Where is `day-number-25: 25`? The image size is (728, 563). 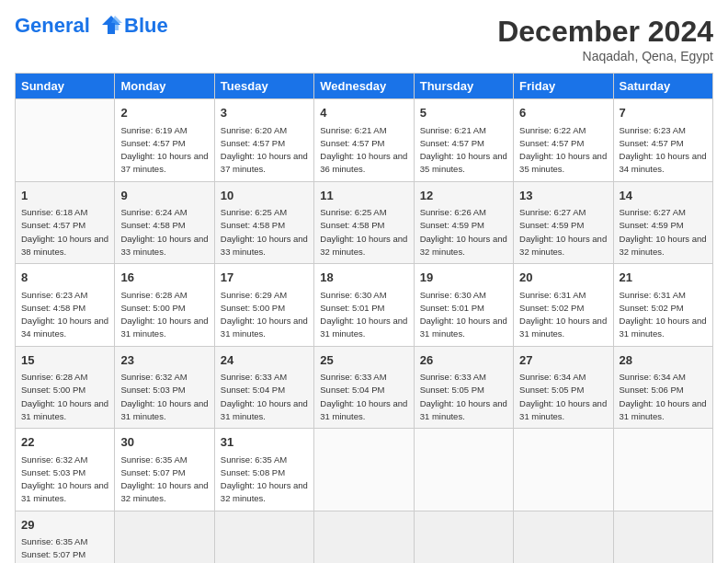
day-number-25: 25 is located at coordinates (364, 361).